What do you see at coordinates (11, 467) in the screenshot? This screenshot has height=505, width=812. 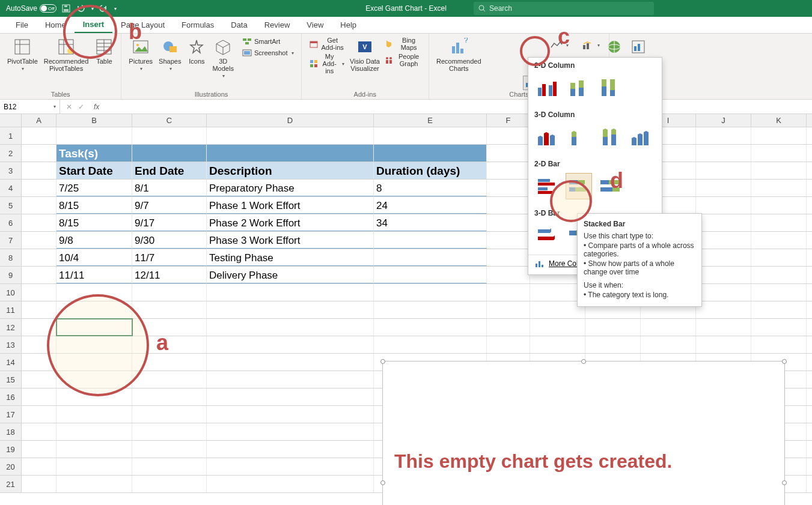 I see `row-header: 20` at bounding box center [11, 467].